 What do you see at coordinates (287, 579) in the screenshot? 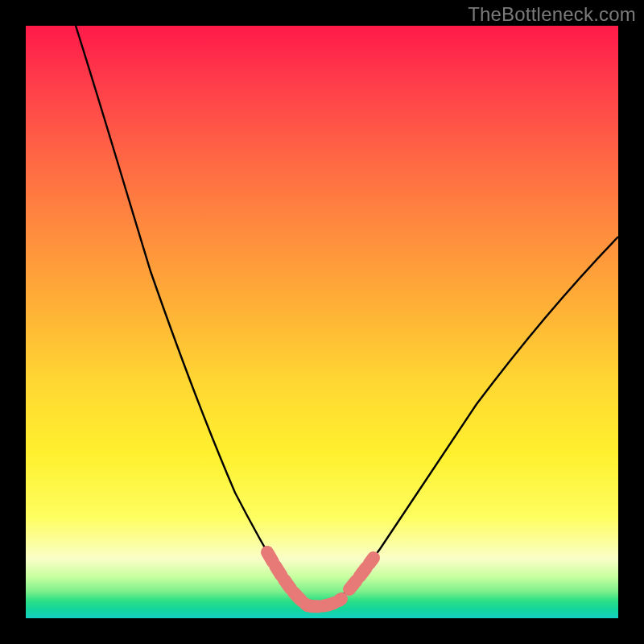
I see `highlight-left` at bounding box center [287, 579].